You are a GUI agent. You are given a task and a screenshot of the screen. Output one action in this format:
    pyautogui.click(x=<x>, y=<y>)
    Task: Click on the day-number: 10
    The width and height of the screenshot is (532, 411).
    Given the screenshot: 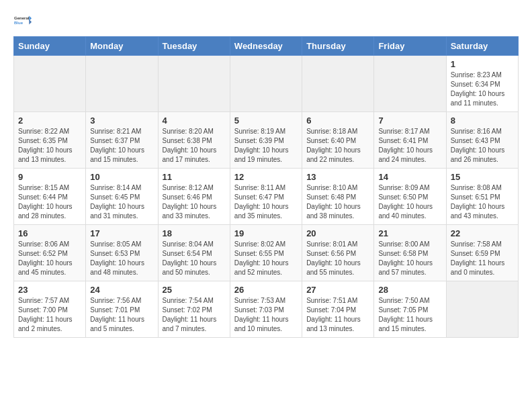 What is the action you would take?
    pyautogui.click(x=122, y=177)
    